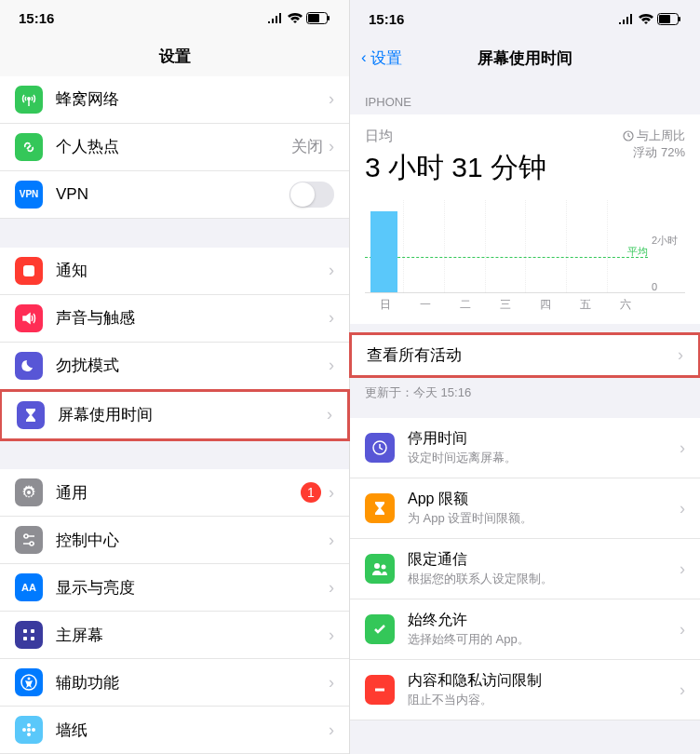  What do you see at coordinates (29, 366) in the screenshot?
I see `moon-icon` at bounding box center [29, 366].